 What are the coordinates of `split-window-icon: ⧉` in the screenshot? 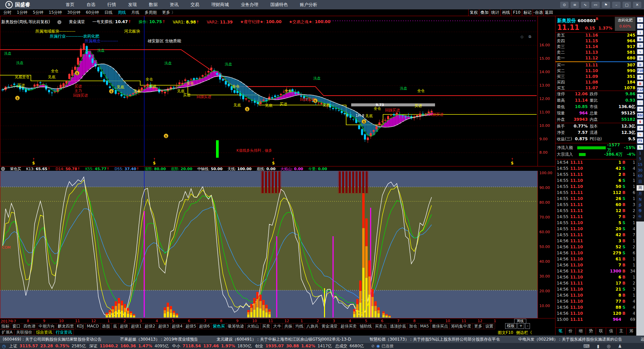 It's located at (530, 37).